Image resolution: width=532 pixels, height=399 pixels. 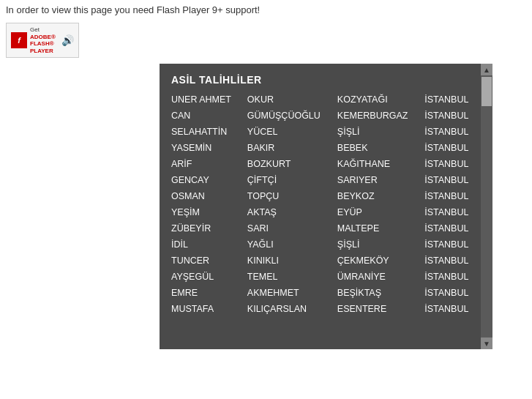 I want to click on table-row: CANGÜMÜŞÇÜOĞLUKEMERBURGAZİSTANBUL, so click(x=322, y=116).